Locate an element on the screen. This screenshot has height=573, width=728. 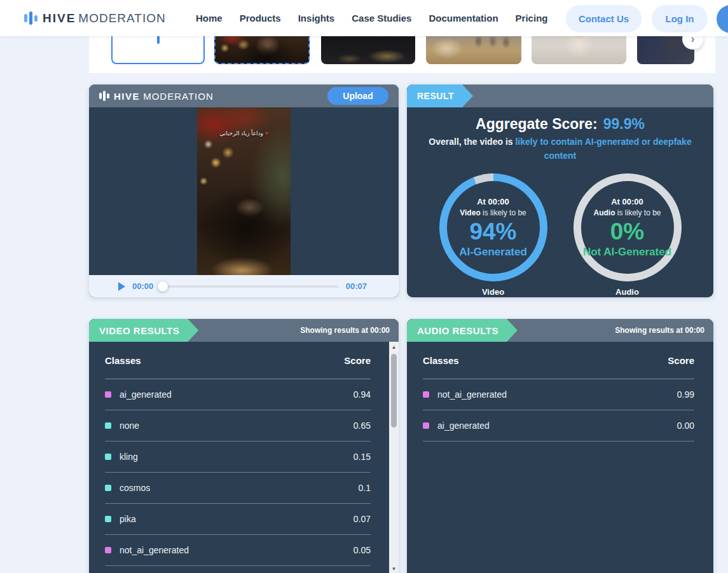
nav-item-case-studies: Case Studies is located at coordinates (381, 18).